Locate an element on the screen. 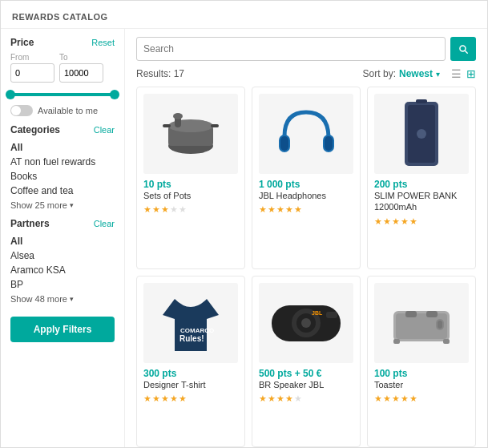  chevron-down-partners-icon: ▾ is located at coordinates (72, 299).